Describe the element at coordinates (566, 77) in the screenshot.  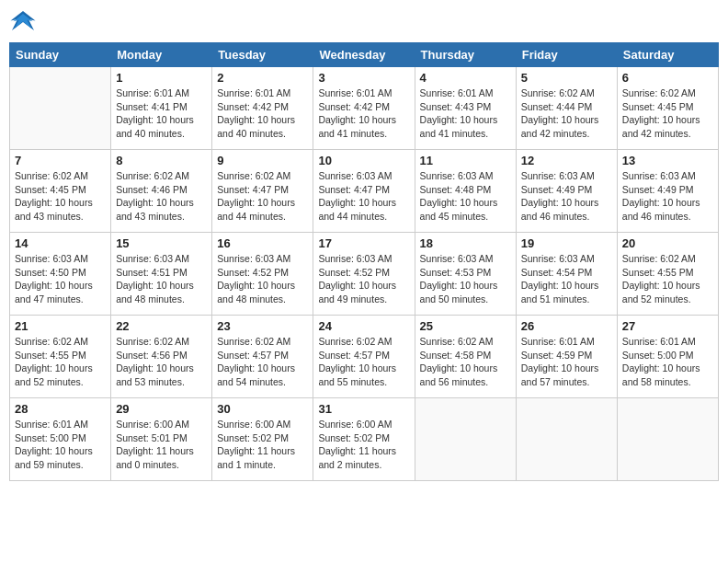
I see `day-number: 5` at that location.